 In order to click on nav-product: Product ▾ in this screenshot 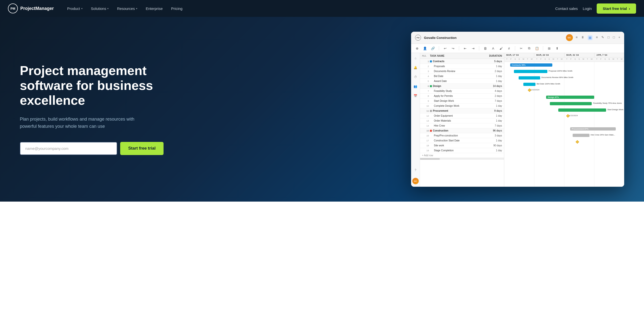, I will do `click(75, 8)`.